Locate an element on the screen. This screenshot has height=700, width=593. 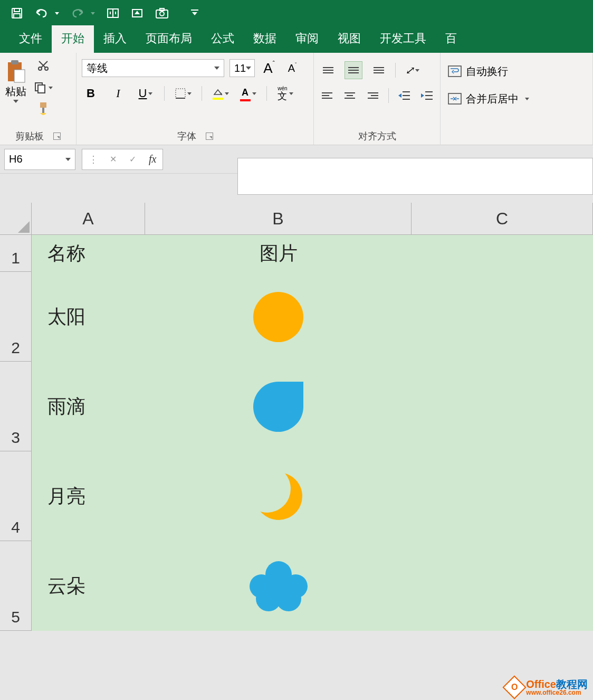
tab-more: 百 is located at coordinates (451, 39).